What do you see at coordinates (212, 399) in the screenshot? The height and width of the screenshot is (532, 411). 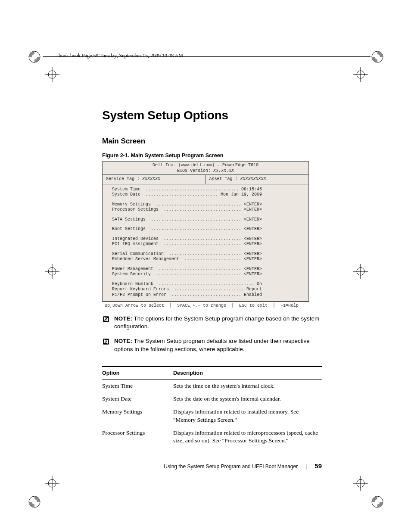 I see `table-row: System Date Sets the date on the system'…` at bounding box center [212, 399].